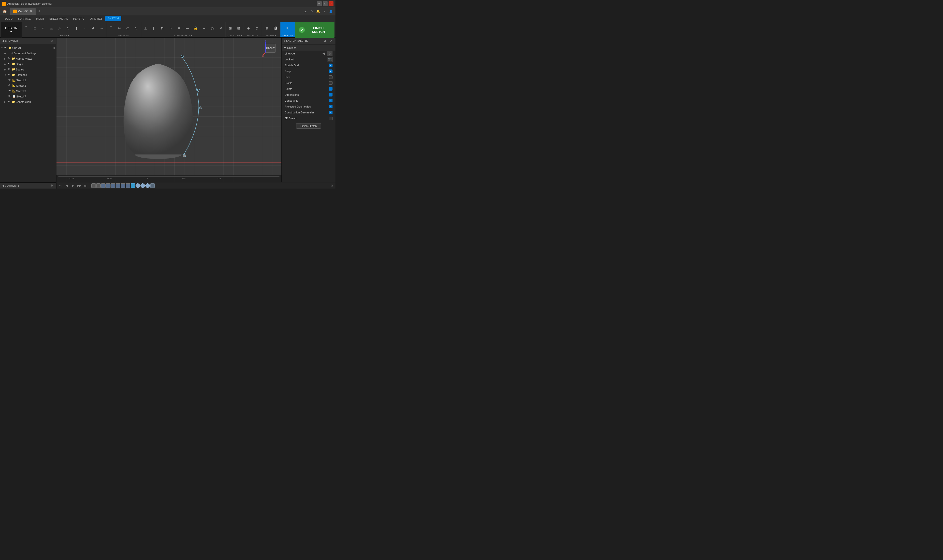  Describe the element at coordinates (85, 28) in the screenshot. I see `tool-point: ·` at that location.